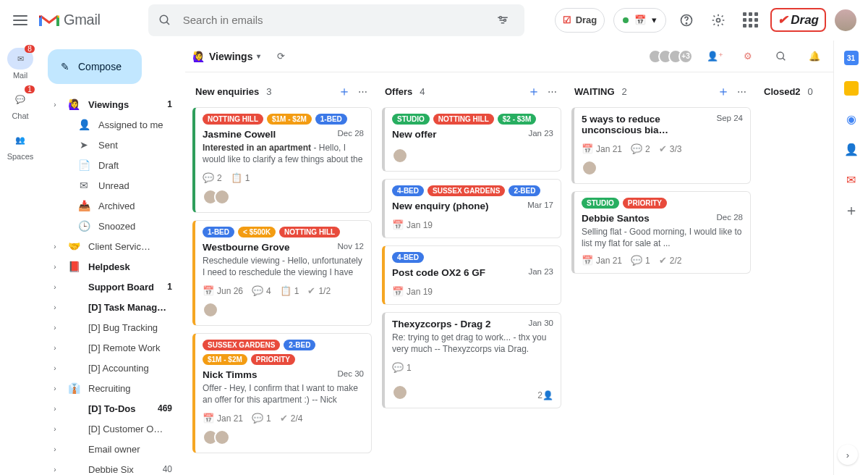  What do you see at coordinates (95, 67) in the screenshot?
I see `compose-button: ✎ Compose` at bounding box center [95, 67].